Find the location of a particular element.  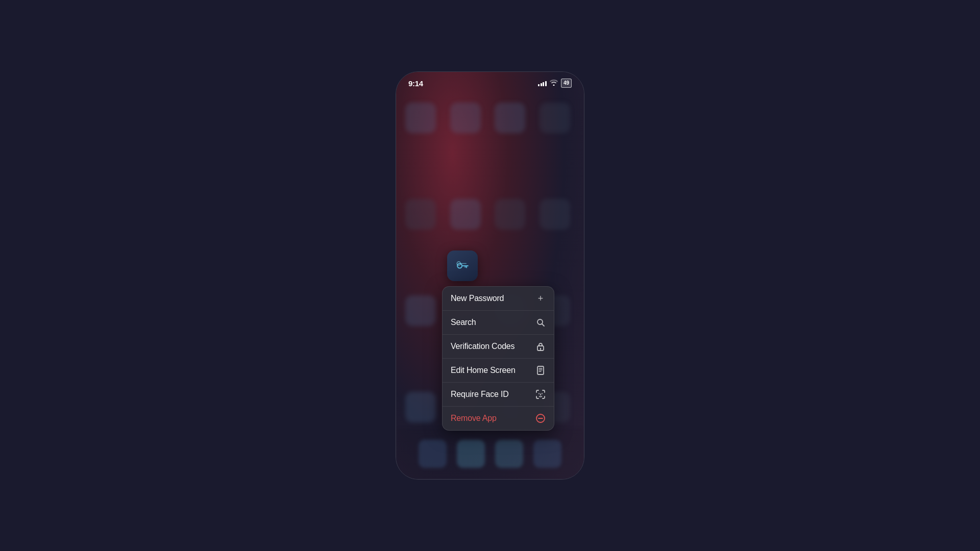

lock-icon is located at coordinates (541, 346).